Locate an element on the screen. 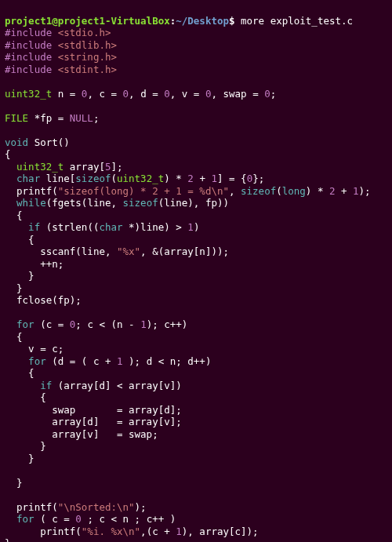  code-line: fclose(fp); is located at coordinates (43, 300).